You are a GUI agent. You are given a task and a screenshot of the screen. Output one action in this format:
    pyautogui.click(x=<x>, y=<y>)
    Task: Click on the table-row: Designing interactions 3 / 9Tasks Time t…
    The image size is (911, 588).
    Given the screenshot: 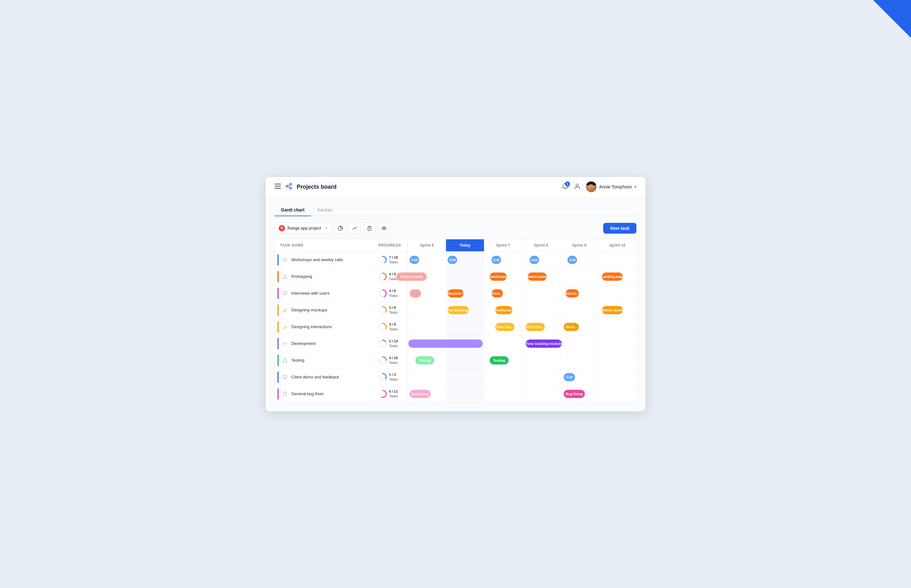 What is the action you would take?
    pyautogui.click(x=455, y=327)
    